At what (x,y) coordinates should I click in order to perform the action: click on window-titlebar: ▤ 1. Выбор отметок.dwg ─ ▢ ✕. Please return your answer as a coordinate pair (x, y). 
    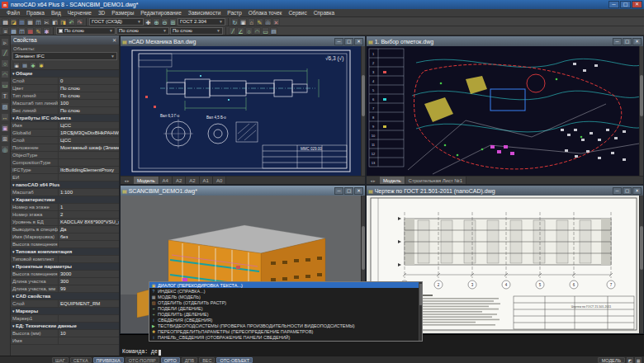
    Looking at the image, I should click on (505, 41).